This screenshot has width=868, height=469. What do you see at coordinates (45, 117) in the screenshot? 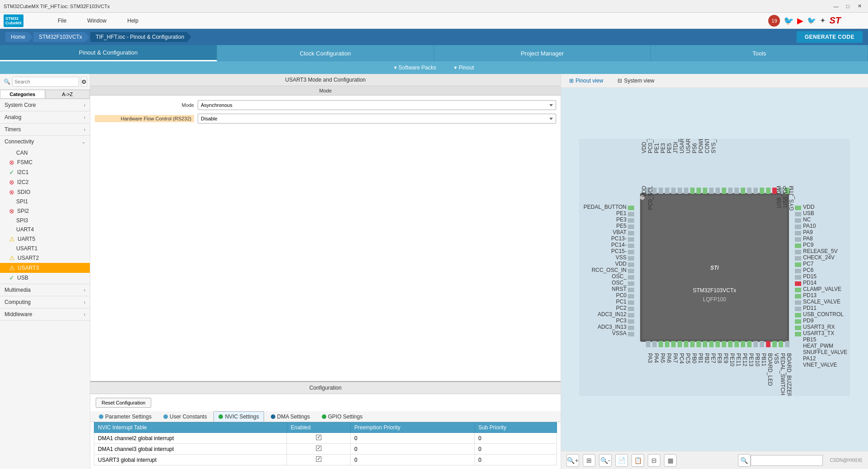
I see `section-analog-header: Analog ›` at bounding box center [45, 117].